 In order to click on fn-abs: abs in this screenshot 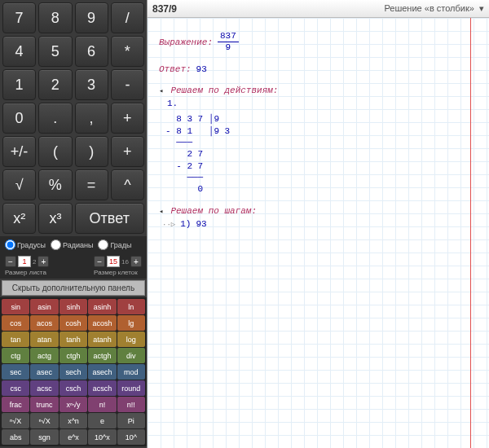, I will do `click(15, 437)`.